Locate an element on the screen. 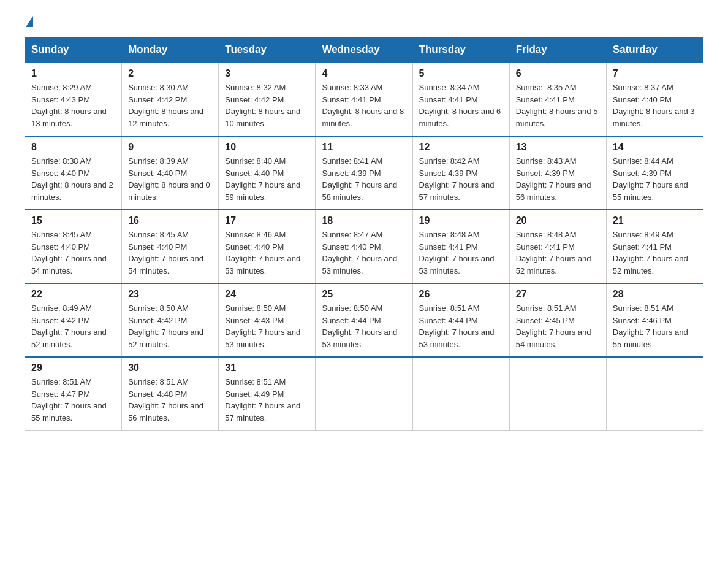 The image size is (728, 563). day-info: Sunrise: 8:29 AMSunset: 4:43 PMDaylight:… is located at coordinates (69, 105).